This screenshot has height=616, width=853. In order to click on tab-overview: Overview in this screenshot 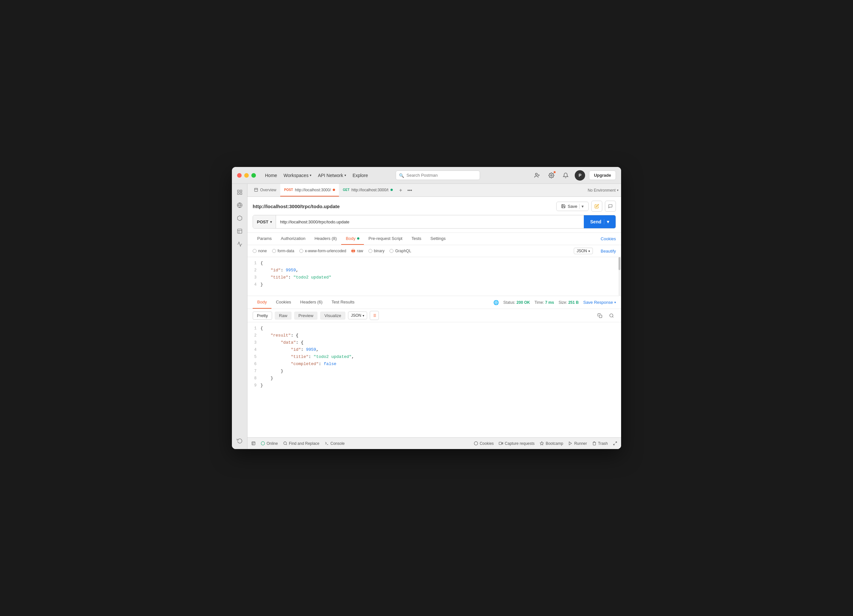, I will do `click(265, 190)`.